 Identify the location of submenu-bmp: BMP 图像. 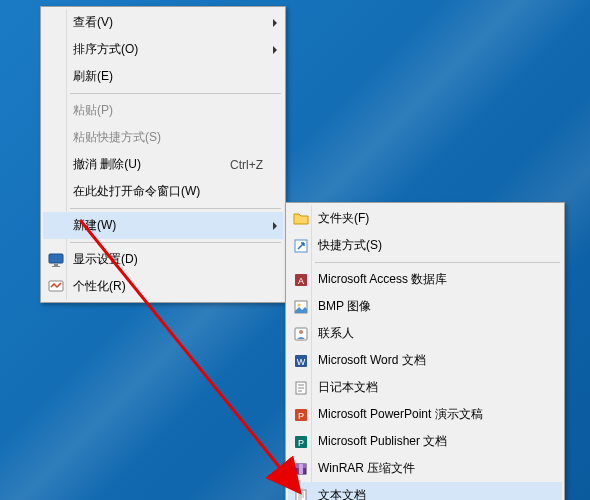
(425, 306).